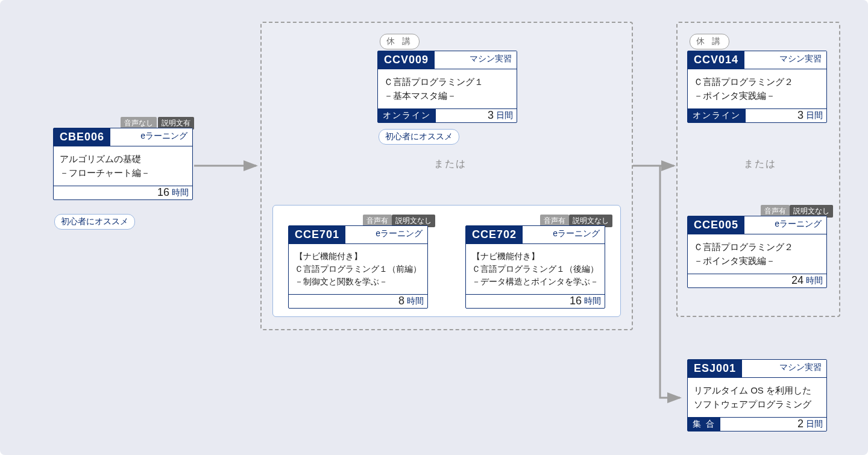  Describe the element at coordinates (715, 369) in the screenshot. I see `course-code: ESJ001` at that location.